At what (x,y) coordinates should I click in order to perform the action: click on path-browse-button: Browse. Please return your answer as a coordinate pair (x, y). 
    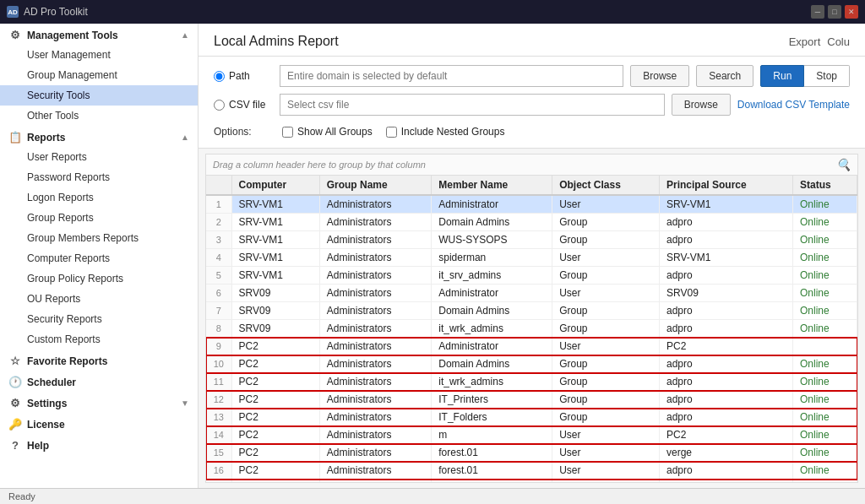
    Looking at the image, I should click on (660, 76).